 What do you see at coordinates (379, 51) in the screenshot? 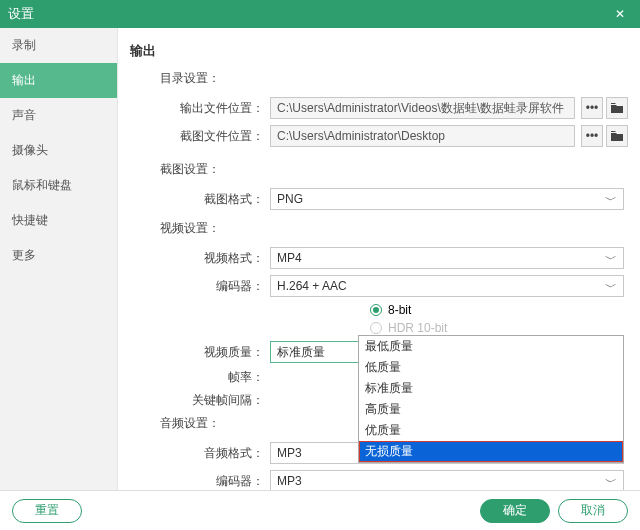
I see `section-title: 输出` at bounding box center [379, 51].